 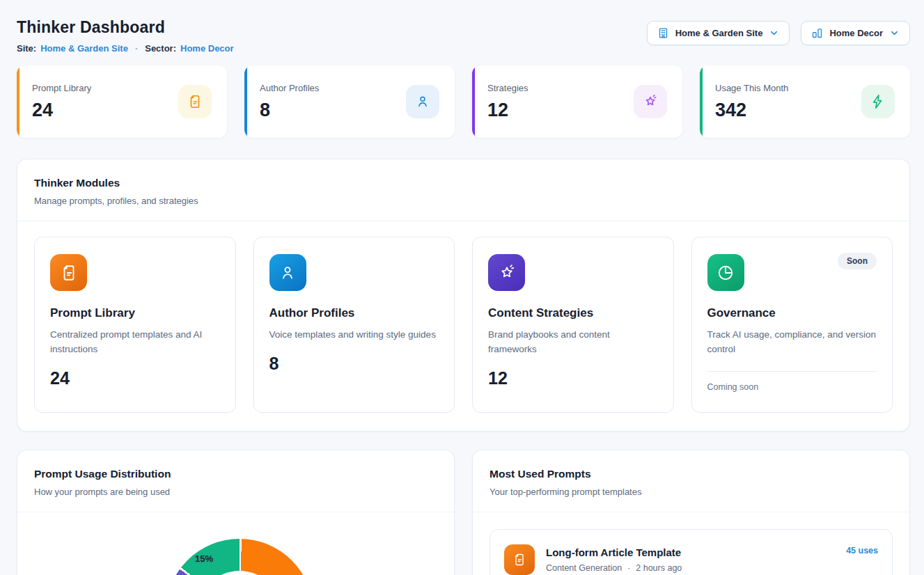 I want to click on sector-label: Sector:, so click(x=160, y=49).